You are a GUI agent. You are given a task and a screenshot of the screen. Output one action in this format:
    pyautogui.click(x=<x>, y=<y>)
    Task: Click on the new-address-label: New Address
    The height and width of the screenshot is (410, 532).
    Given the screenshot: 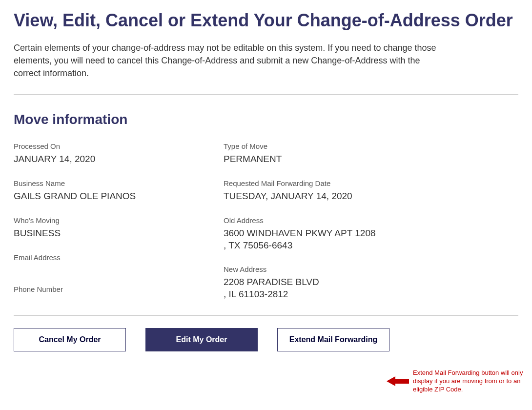 What is the action you would take?
    pyautogui.click(x=316, y=269)
    